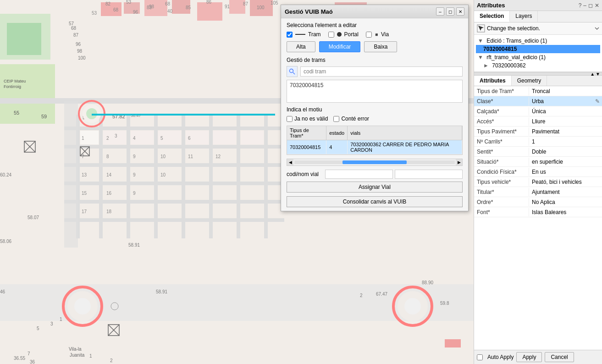  Describe the element at coordinates (76, 35) in the screenshot. I see `svg-text: 87` at that location.